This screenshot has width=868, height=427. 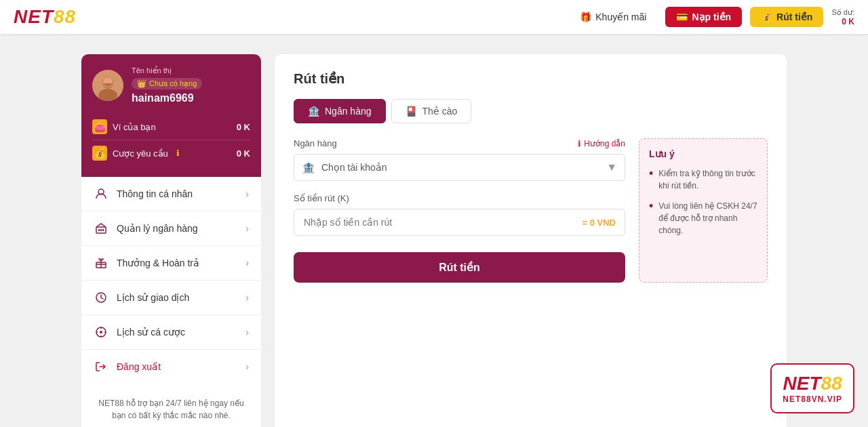 I want to click on lich-su-gd-label: Lịch sử giao dịch, so click(x=153, y=298).